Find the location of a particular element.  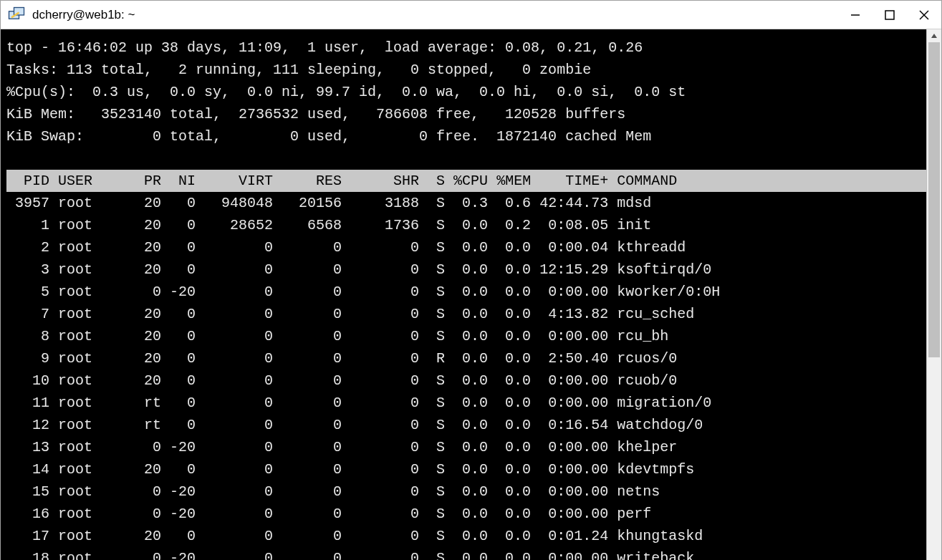

process-row: 13 root0-20 0 0 0 S 0.0 0.00:00.00 khelp… is located at coordinates (466, 447).